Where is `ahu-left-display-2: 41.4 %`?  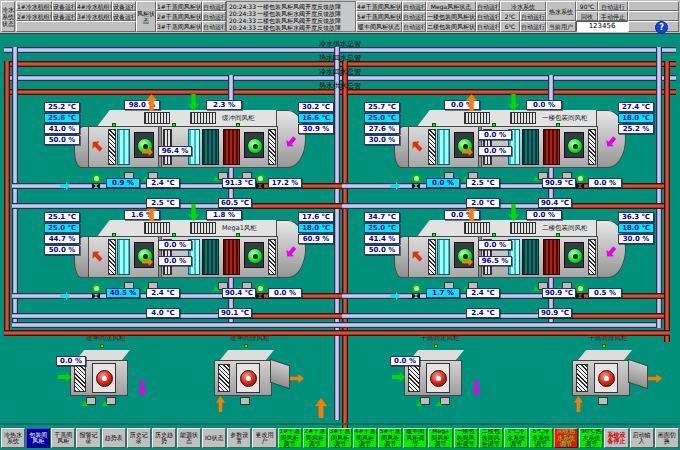 ahu-left-display-2: 41.4 % is located at coordinates (382, 239).